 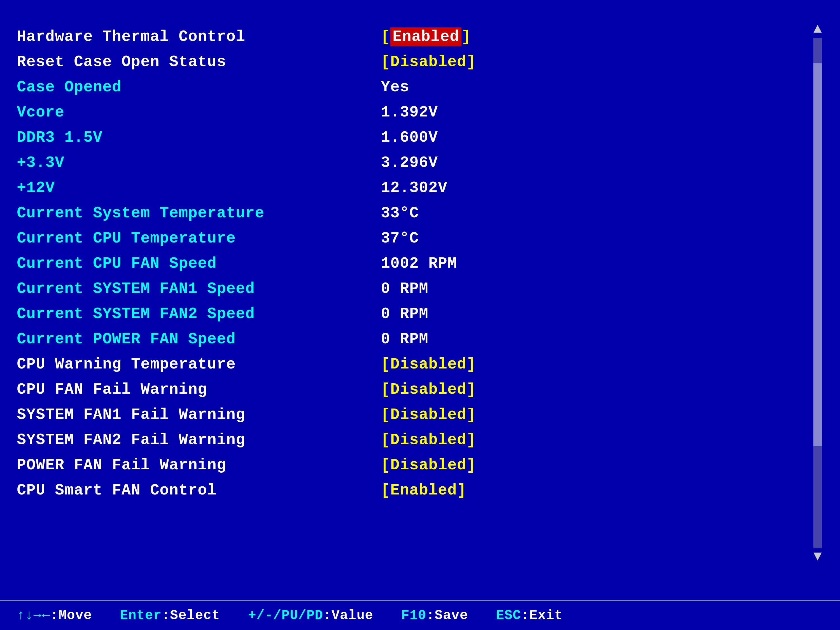 I want to click on bios-value-ddr3-1-5v: 1.600V, so click(x=409, y=137).